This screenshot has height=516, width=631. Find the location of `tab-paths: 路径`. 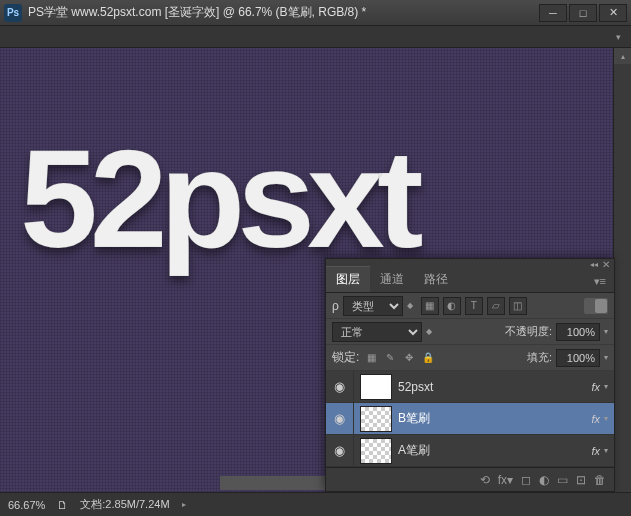

tab-paths: 路径 is located at coordinates (436, 280).